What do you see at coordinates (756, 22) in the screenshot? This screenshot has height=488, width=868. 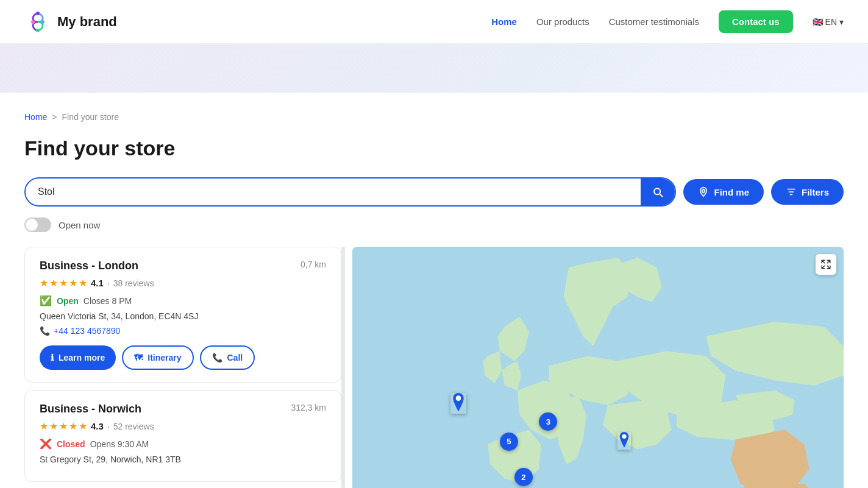 I see `contact-button: Contact us` at bounding box center [756, 22].